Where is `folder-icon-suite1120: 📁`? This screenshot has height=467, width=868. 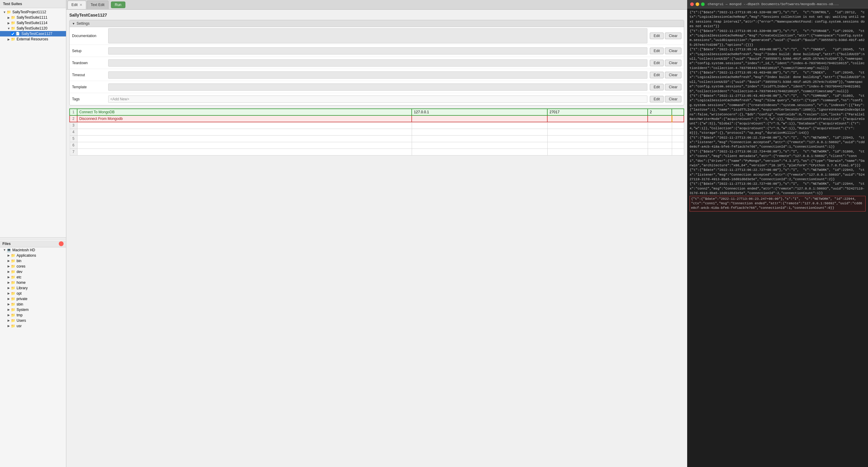
folder-icon-suite1120: 📁 is located at coordinates (13, 28).